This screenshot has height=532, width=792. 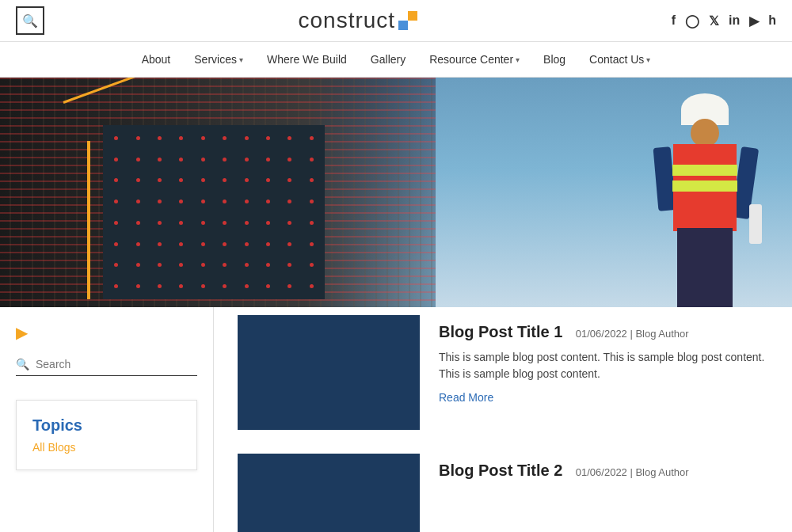 What do you see at coordinates (106, 332) in the screenshot?
I see `sidebar-arrow-icon: ▶` at bounding box center [106, 332].